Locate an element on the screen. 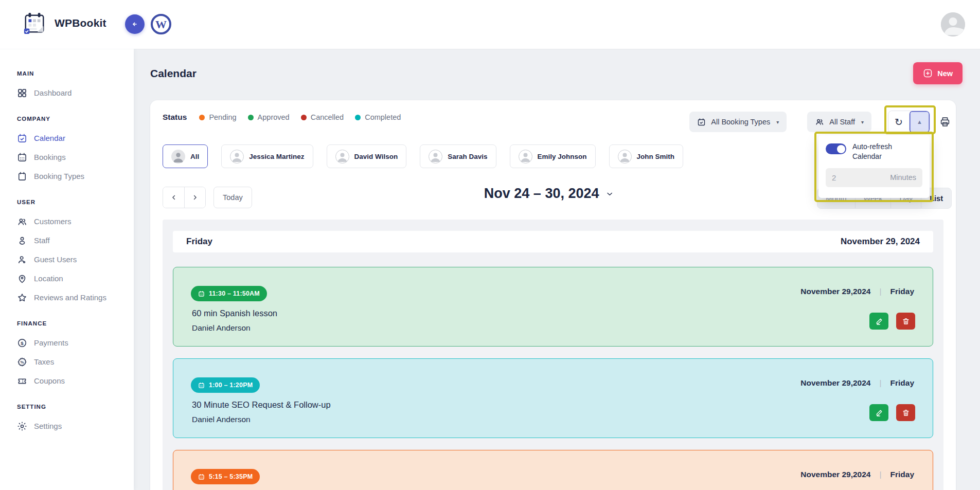 The image size is (980, 490). sidebar-item-guest-users: Guest Users is located at coordinates (67, 259).